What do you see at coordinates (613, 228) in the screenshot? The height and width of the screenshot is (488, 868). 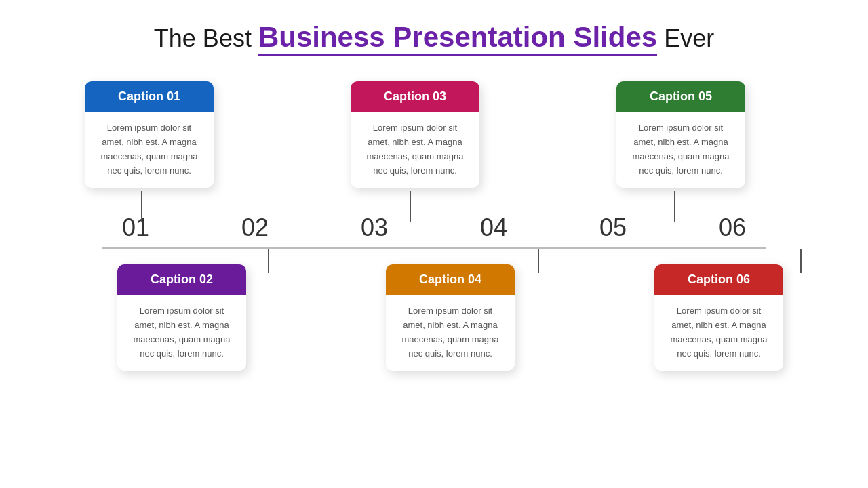 I see `timeline-num-05: 05` at bounding box center [613, 228].